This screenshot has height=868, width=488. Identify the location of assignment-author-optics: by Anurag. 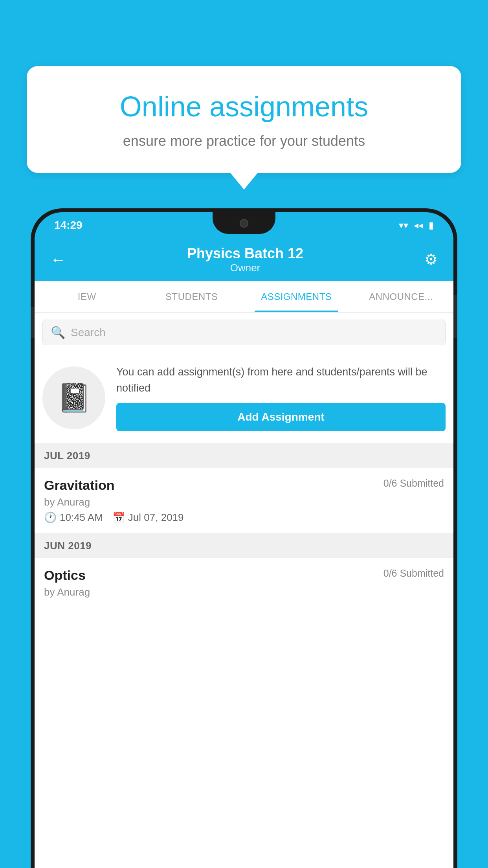
(244, 592).